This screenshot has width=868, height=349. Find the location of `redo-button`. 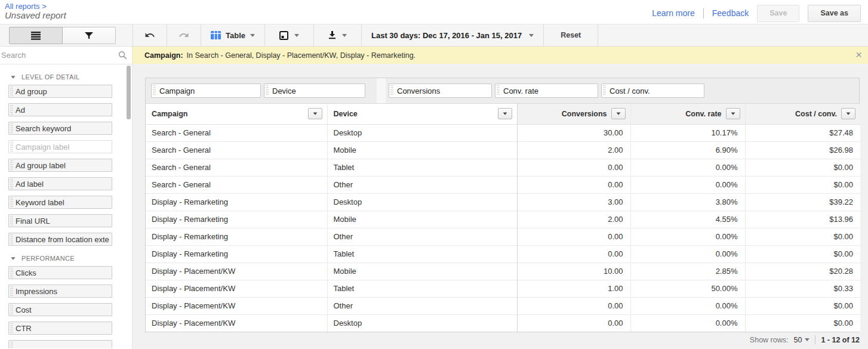

redo-button is located at coordinates (184, 35).